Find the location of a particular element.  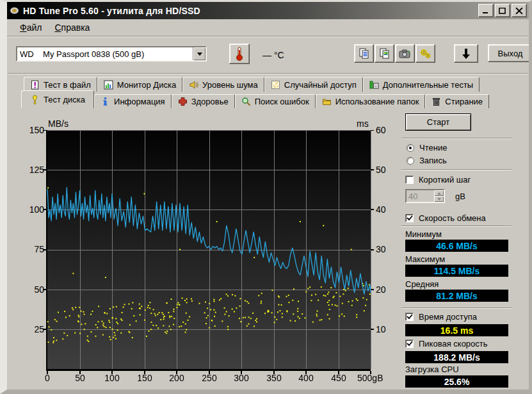

copy-text-icon is located at coordinates (364, 54).